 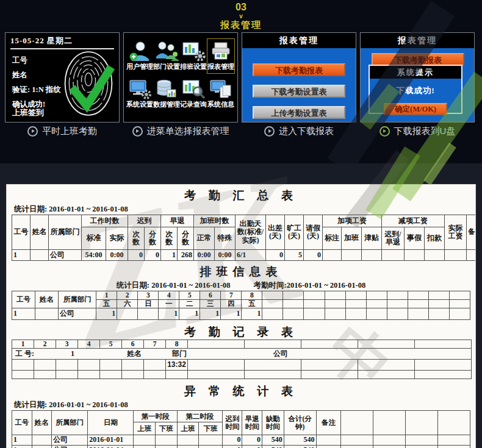 What do you see at coordinates (140, 51) in the screenshot?
I see `user-management-icon` at bounding box center [140, 51].